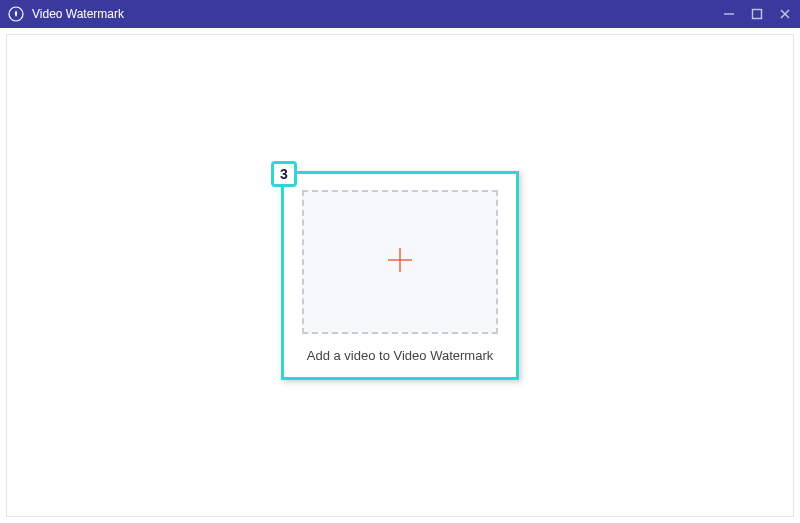  What do you see at coordinates (284, 174) in the screenshot?
I see `tutorial-step-badge: 3` at bounding box center [284, 174].